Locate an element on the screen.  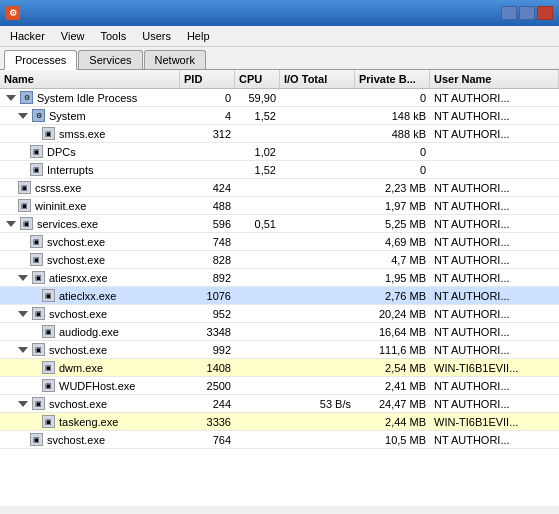
table-row: ▣atiesrxx.exe8921,95 MBNT AUTHORI... is located at coordinates (280, 278).